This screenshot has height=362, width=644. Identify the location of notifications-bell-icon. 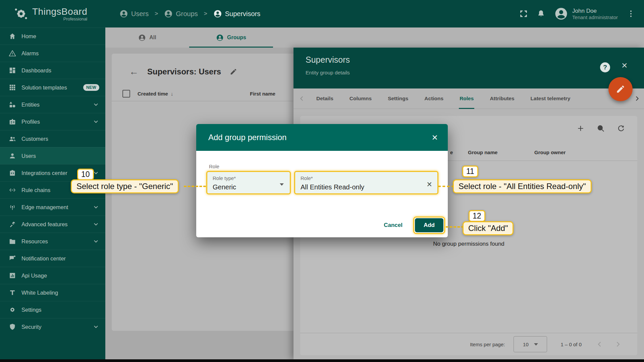
(541, 14).